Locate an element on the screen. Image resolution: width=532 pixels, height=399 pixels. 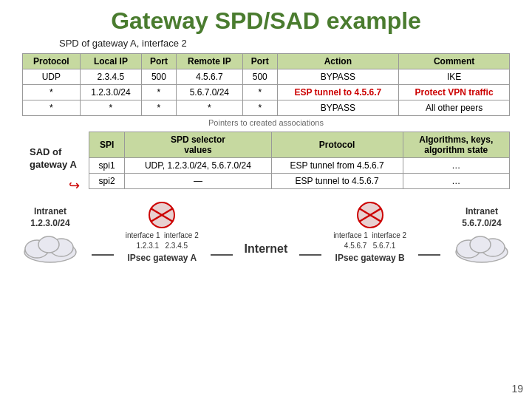
page-number: 19 is located at coordinates (517, 389).